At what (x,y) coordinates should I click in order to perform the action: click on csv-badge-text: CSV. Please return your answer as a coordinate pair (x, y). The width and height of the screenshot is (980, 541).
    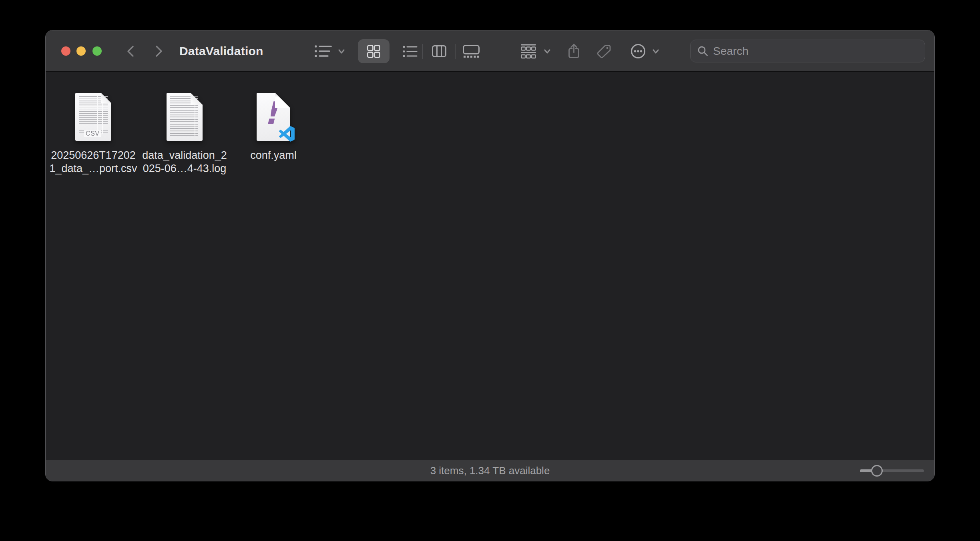
    Looking at the image, I should click on (92, 134).